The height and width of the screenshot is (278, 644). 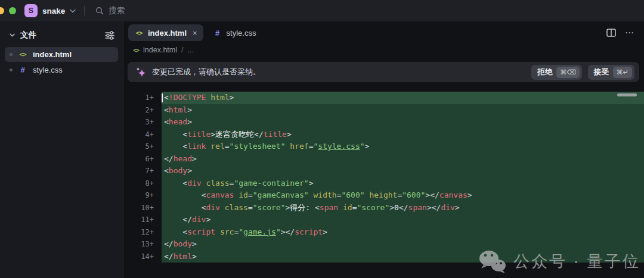 I want to click on reject-label: 拒绝, so click(x=545, y=73).